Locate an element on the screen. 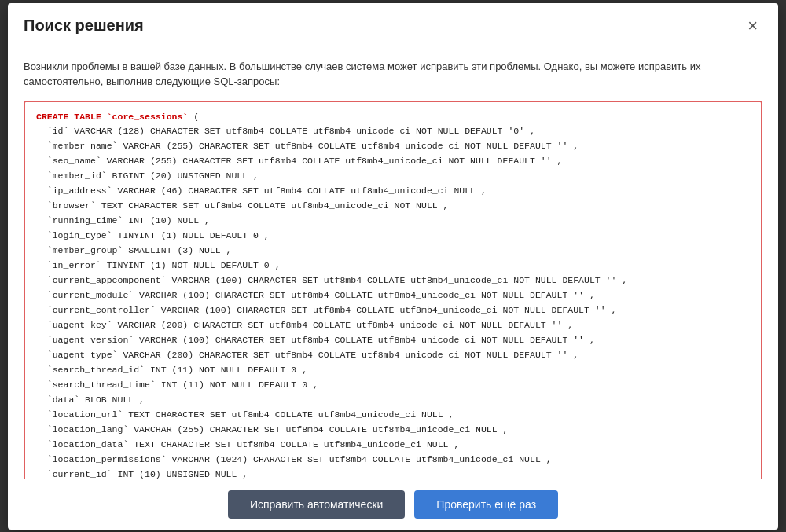 This screenshot has width=786, height=532. modal-header: Поиск решения × is located at coordinates (393, 25).